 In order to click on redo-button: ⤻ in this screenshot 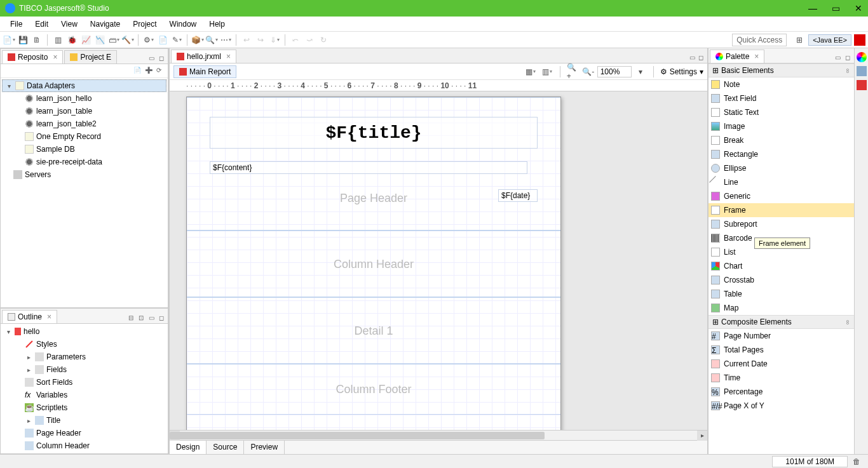, I will do `click(309, 40)`.